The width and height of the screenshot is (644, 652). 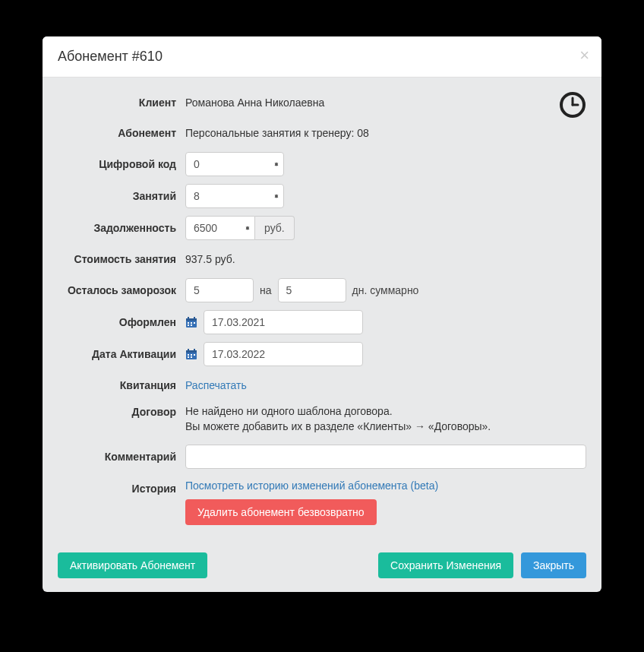 What do you see at coordinates (122, 228) in the screenshot?
I see `label-debt: Задолженность` at bounding box center [122, 228].